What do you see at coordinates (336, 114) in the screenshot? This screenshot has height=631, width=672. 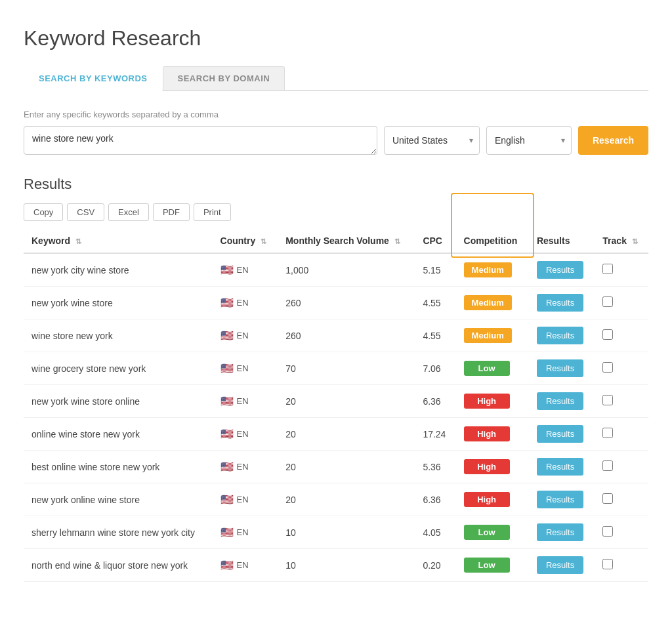 I see `search-label: Enter any specific keywords separated by…` at bounding box center [336, 114].